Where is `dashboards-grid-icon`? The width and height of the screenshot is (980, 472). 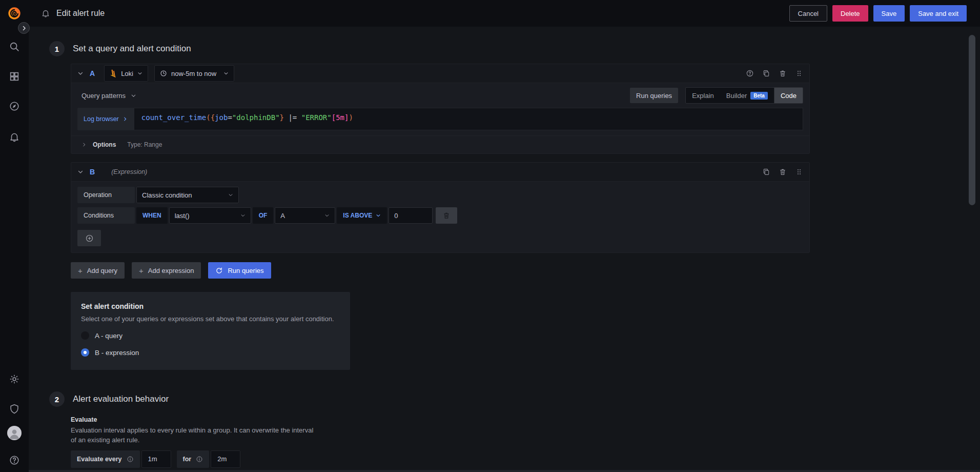
dashboards-grid-icon is located at coordinates (14, 76).